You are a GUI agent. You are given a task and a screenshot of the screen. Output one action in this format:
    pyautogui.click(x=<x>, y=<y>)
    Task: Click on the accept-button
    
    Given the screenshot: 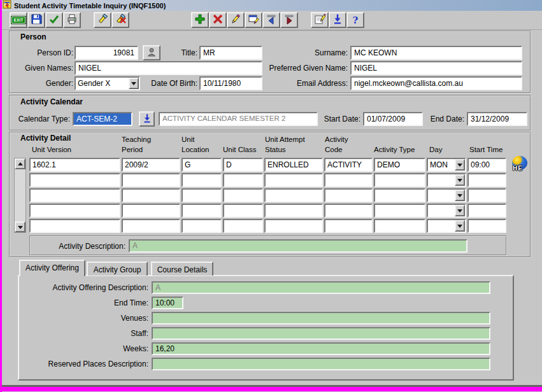 What is the action you would take?
    pyautogui.click(x=54, y=20)
    